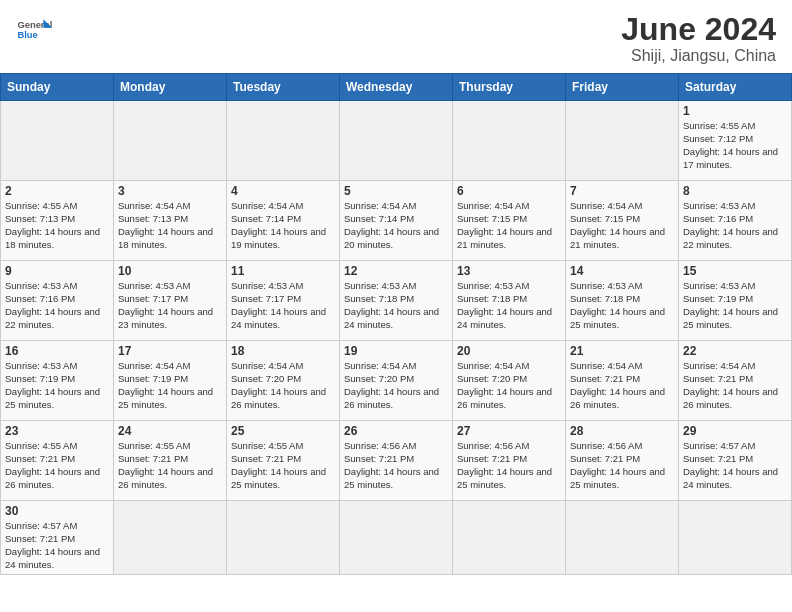 The image size is (792, 612). I want to click on day-number: 12, so click(396, 271).